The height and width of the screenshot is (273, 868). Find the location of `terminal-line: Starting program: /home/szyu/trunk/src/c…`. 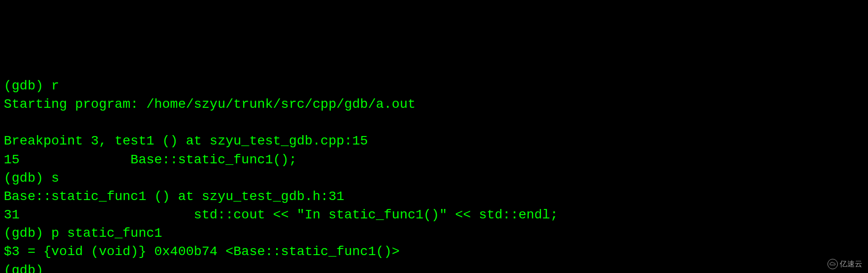

terminal-line: Starting program: /home/szyu/trunk/src/c… is located at coordinates (434, 104).